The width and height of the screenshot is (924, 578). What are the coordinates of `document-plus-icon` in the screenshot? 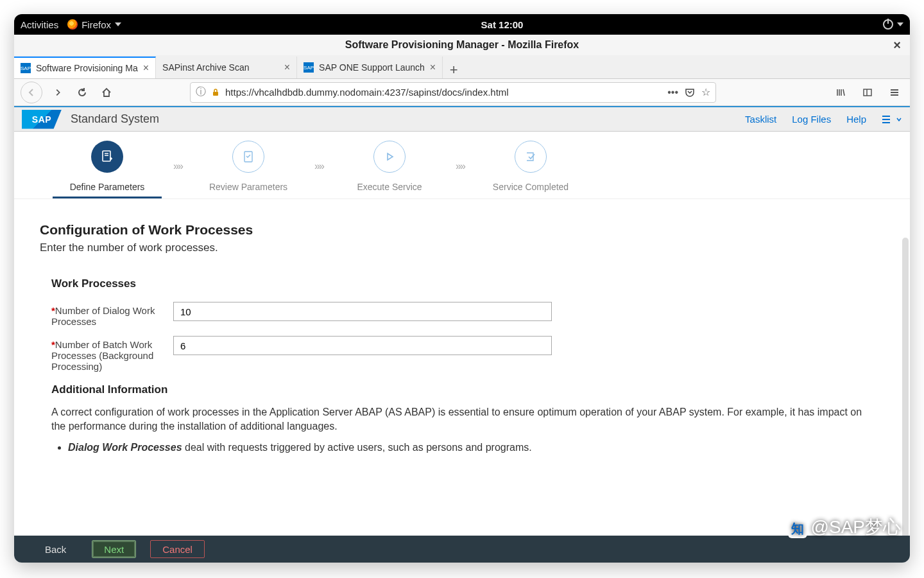 It's located at (107, 157).